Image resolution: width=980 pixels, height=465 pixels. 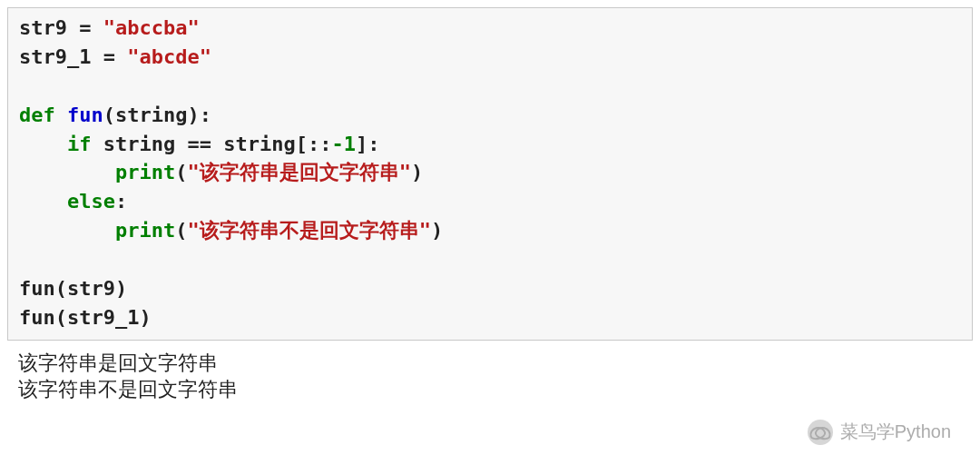 What do you see at coordinates (169, 56) in the screenshot?
I see `code-string: "abcde"` at bounding box center [169, 56].